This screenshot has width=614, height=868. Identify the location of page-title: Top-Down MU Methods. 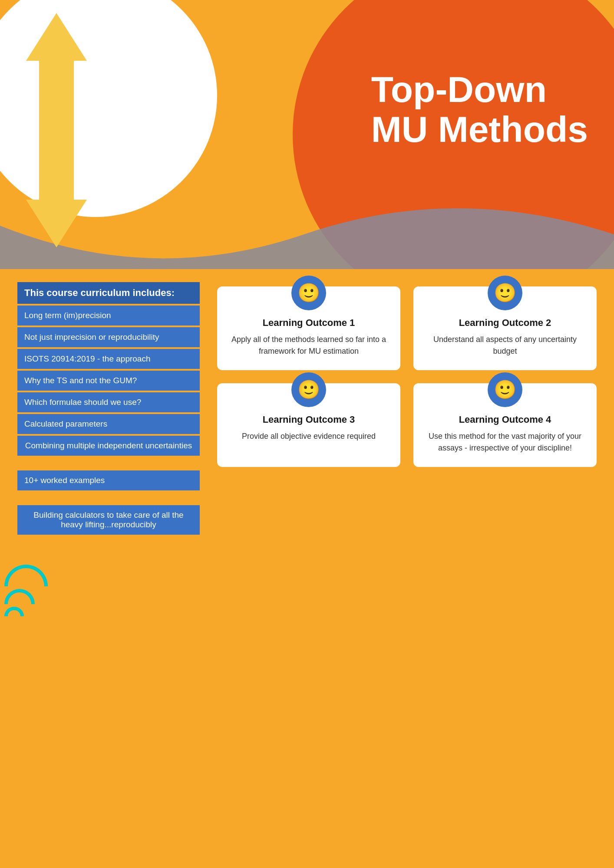
(479, 109).